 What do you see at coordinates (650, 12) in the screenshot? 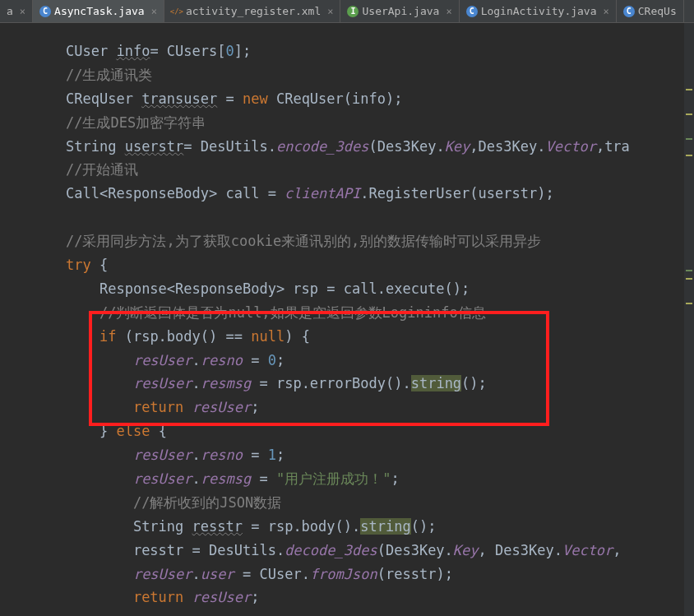
I see `tab-crequser: C CReqUs` at bounding box center [650, 12].